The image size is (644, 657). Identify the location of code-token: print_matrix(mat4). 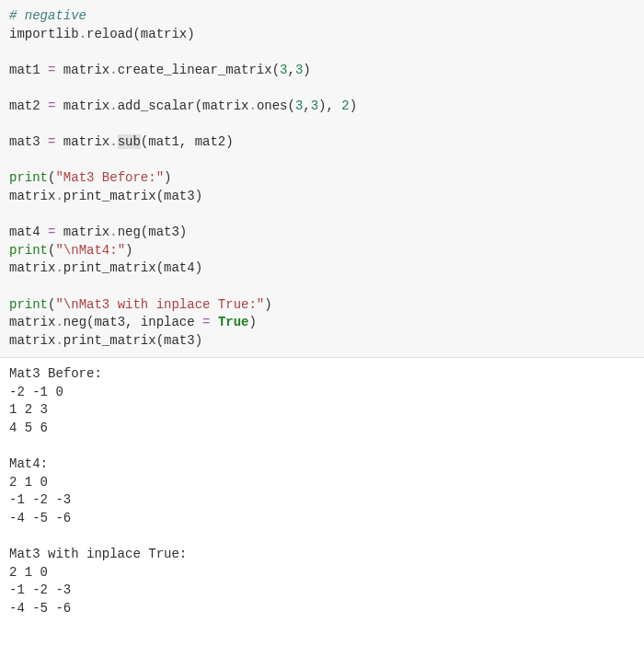
(132, 268).